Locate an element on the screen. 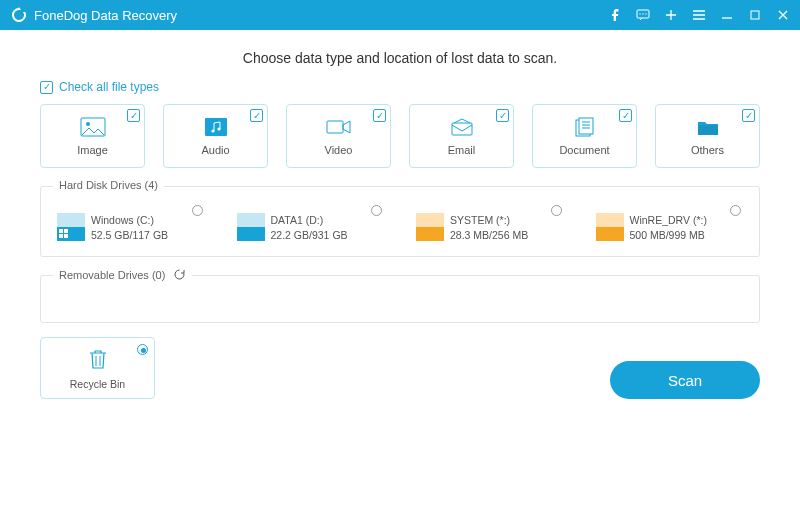 The height and width of the screenshot is (525, 800). titlebar-buttons is located at coordinates (699, 15).